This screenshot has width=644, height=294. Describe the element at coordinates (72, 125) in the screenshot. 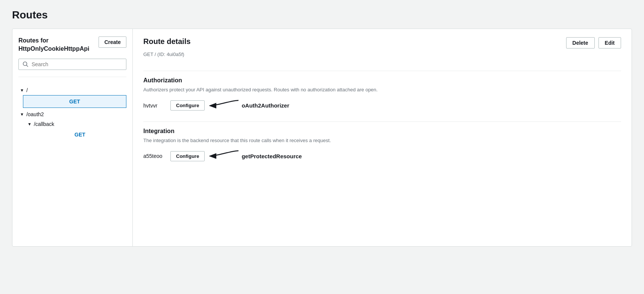

I see `oauth2-section: ▼ /oauth2 ▼ /callback GET` at that location.